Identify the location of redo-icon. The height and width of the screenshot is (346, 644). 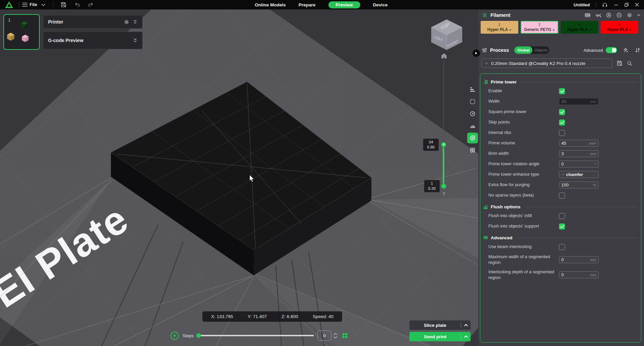
(90, 5).